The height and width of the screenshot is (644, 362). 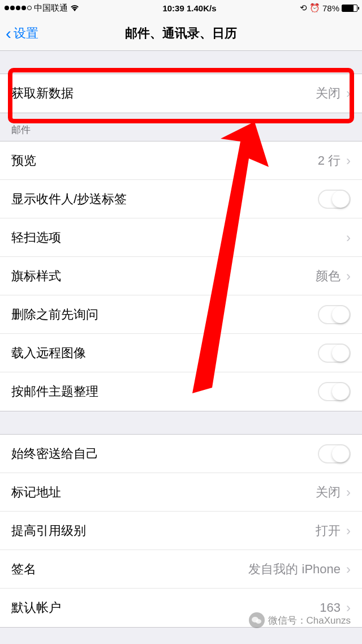 I want to click on cell-value: 2 行, so click(x=329, y=161).